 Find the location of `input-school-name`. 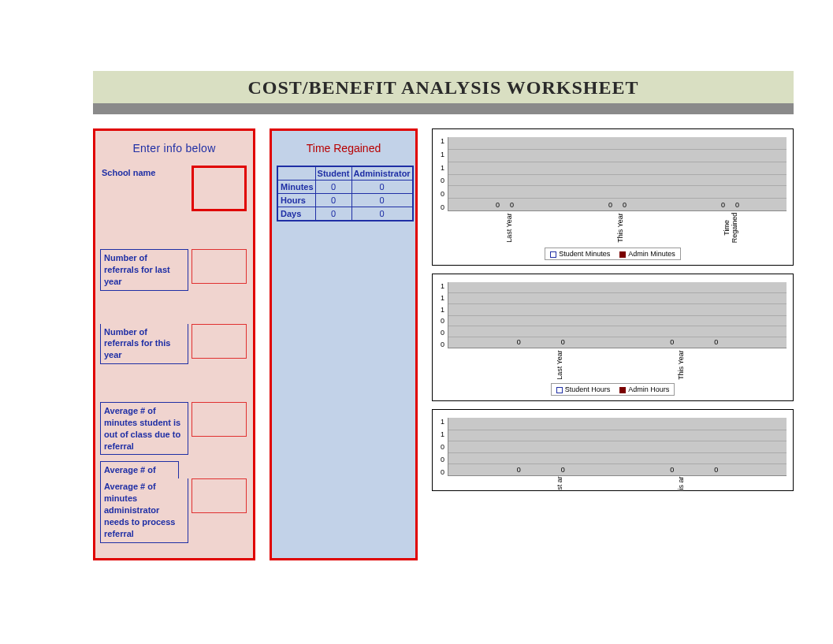

input-school-name is located at coordinates (219, 188).